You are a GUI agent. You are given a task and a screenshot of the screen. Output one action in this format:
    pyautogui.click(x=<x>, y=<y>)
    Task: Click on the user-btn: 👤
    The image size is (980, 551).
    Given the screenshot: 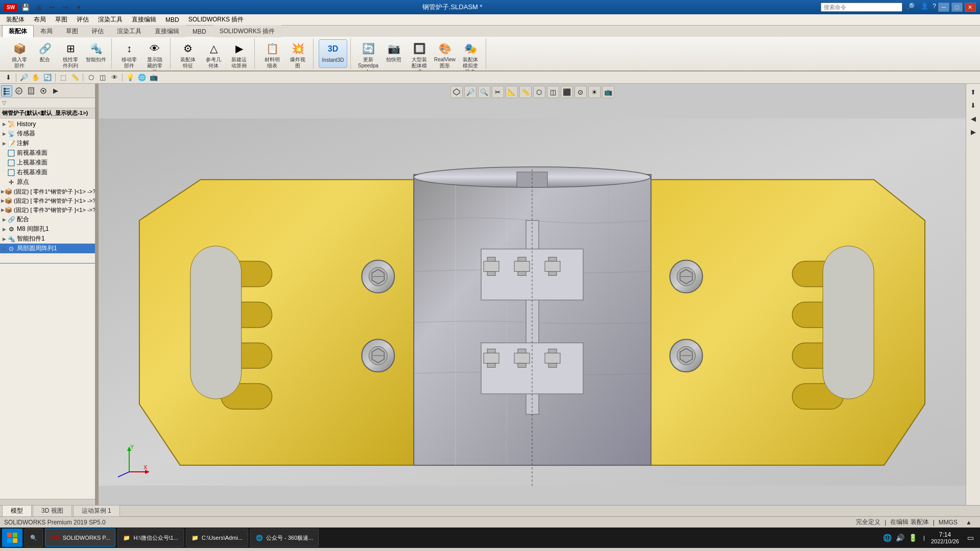 What is the action you would take?
    pyautogui.click(x=924, y=7)
    